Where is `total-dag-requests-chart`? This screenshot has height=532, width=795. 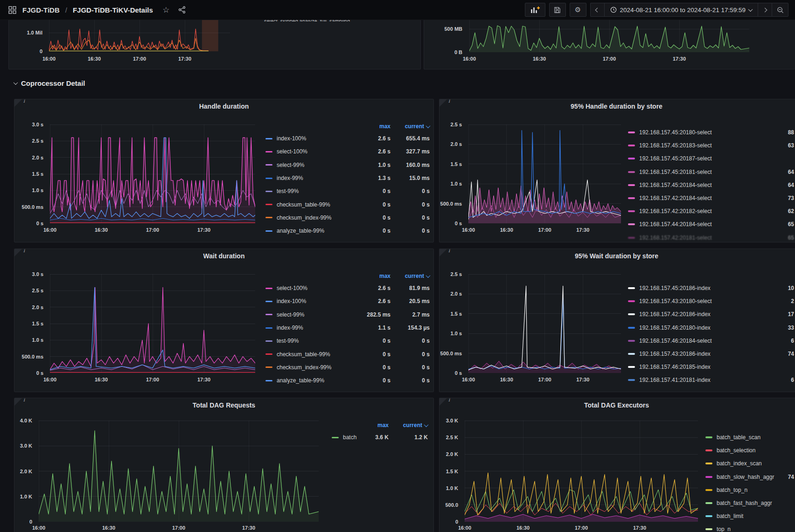
total-dag-requests-chart is located at coordinates (179, 471).